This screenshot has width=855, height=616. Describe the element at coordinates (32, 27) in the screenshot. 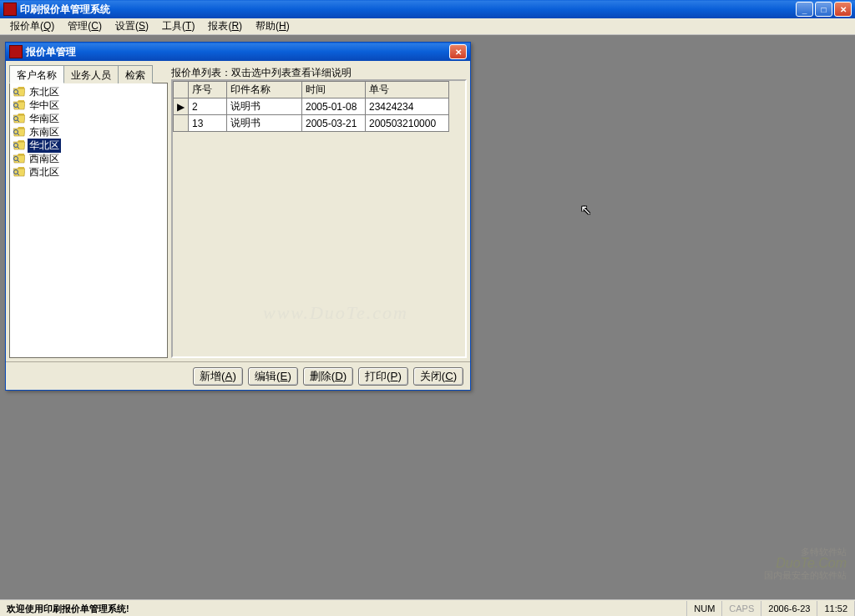

I see `menu-quotation: 报价单(Q)` at that location.